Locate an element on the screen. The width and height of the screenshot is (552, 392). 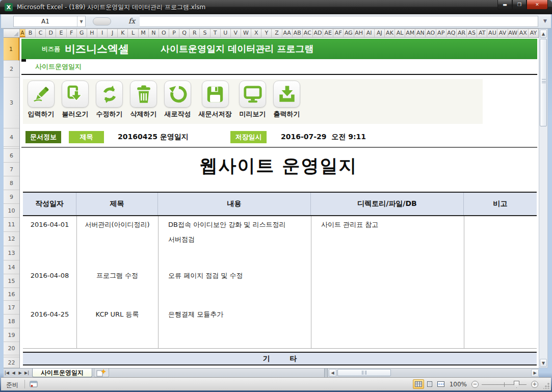
prev-sheet-icon: ◀ is located at coordinates (13, 373).